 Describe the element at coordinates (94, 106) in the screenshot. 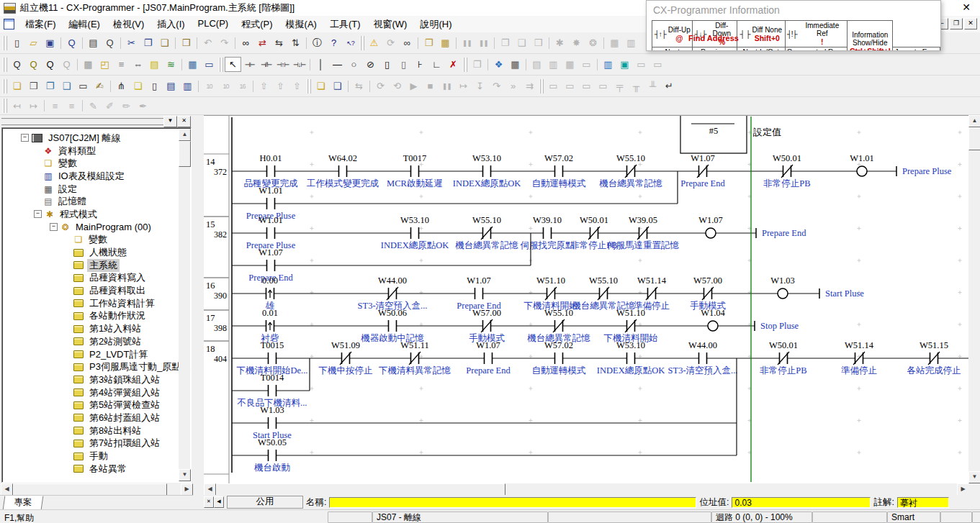

I see `edit-mark1-icon: ✎` at that location.